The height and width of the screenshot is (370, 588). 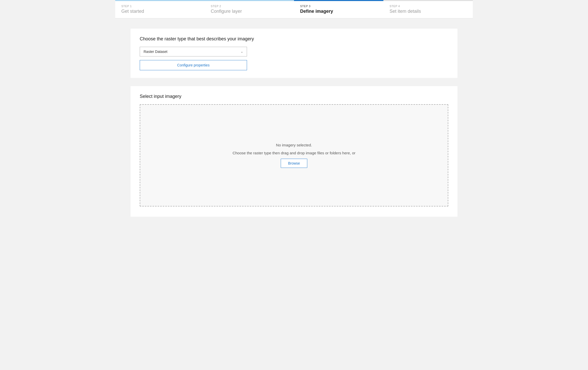 What do you see at coordinates (428, 11) in the screenshot?
I see `step-4-title: Set item details` at bounding box center [428, 11].